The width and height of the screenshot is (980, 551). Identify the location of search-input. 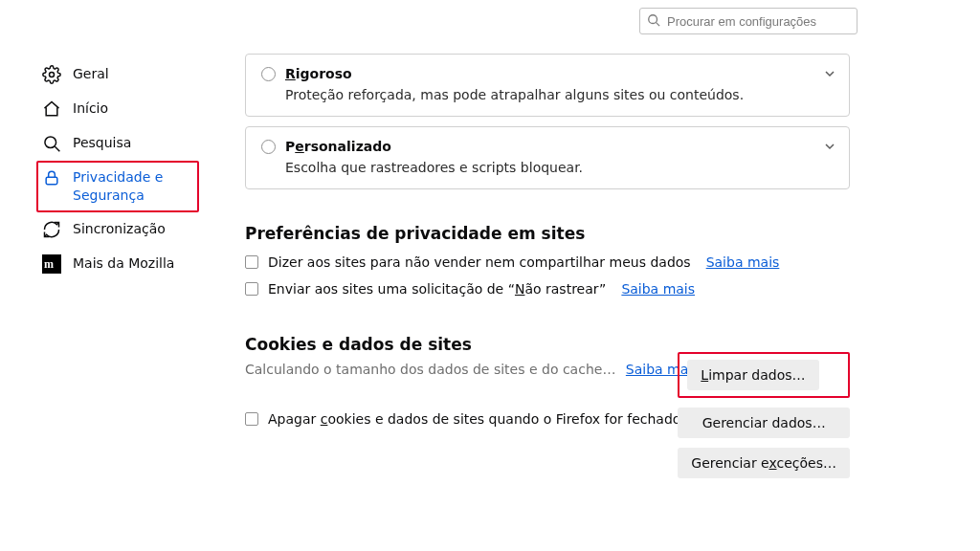
(748, 21).